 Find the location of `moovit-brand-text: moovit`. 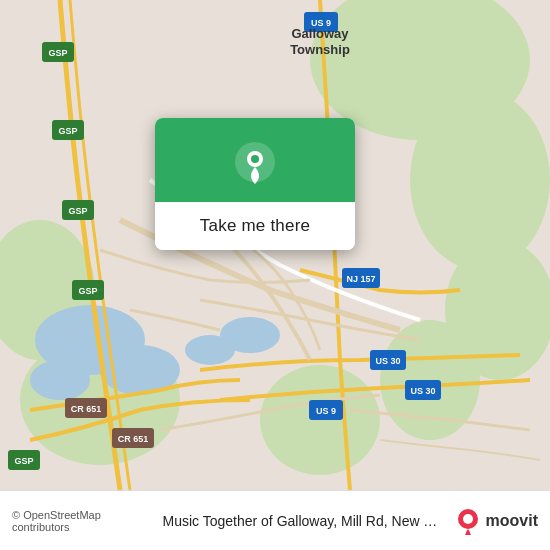

moovit-brand-text: moovit is located at coordinates (512, 521).